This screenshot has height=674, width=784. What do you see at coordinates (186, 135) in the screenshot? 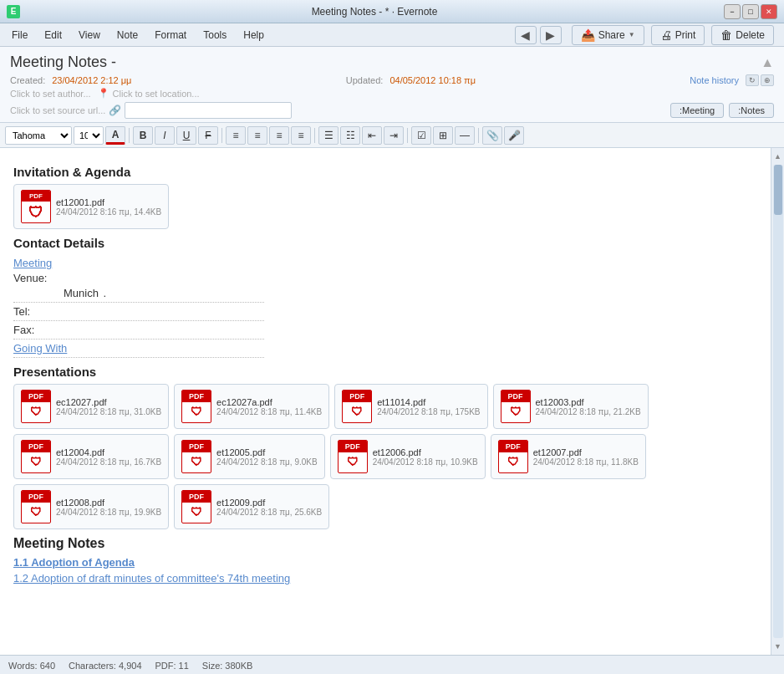
I see `underline-button: U` at bounding box center [186, 135].